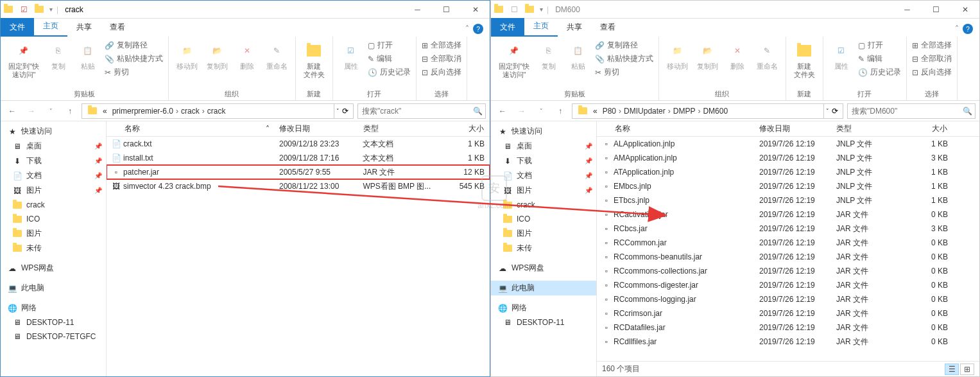  Describe the element at coordinates (187, 55) in the screenshot. I see `moveto-button: 📁移动到` at that location.